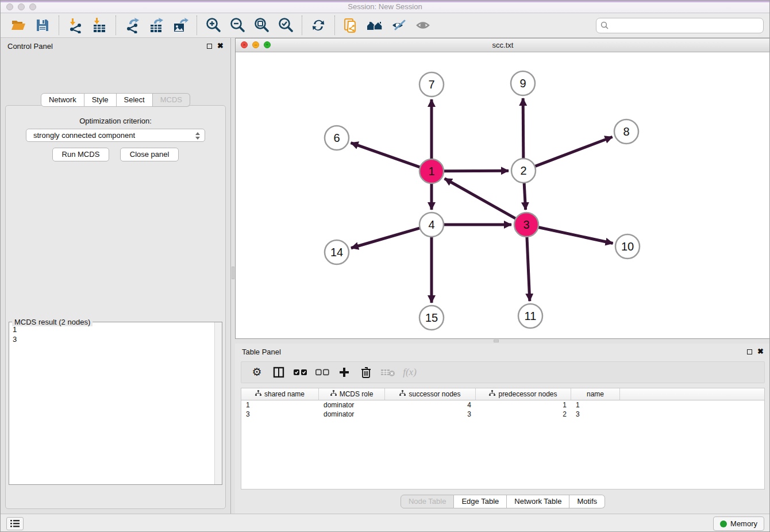  What do you see at coordinates (744, 524) in the screenshot?
I see `memory-label: Memory` at bounding box center [744, 524].